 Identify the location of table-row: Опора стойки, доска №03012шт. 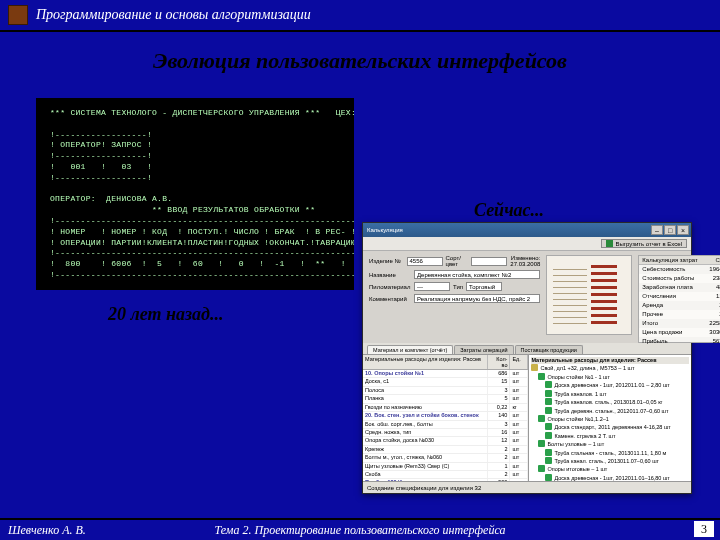
(446, 441).